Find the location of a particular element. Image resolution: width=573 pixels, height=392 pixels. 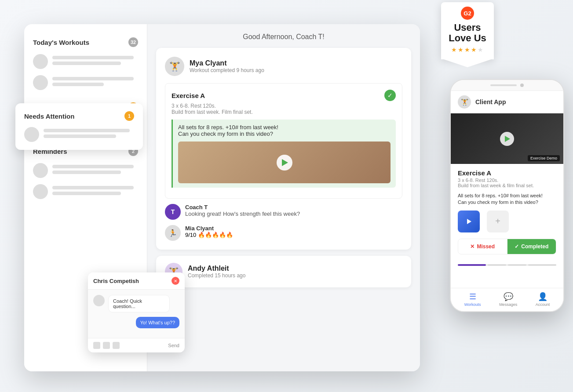

phone-nav-workouts: ☰ Workouts is located at coordinates (473, 299).